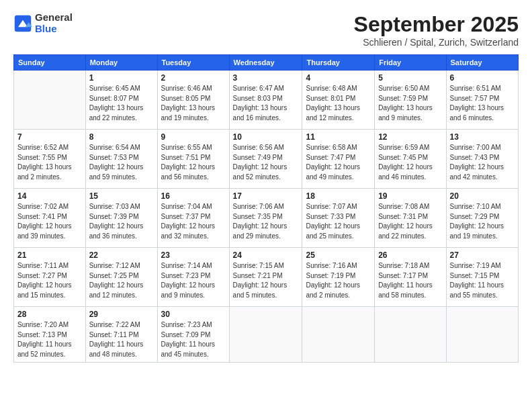 The height and width of the screenshot is (411, 532). What do you see at coordinates (193, 340) in the screenshot?
I see `day-info: Sunrise: 7:23 AM Sunset: 7:09 PM Dayligh…` at bounding box center [193, 340].